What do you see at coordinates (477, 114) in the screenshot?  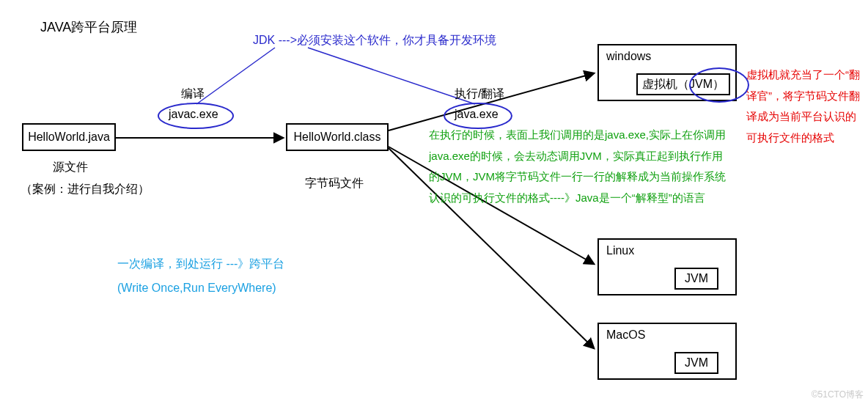 I see `java-label: java.exe` at bounding box center [477, 114].